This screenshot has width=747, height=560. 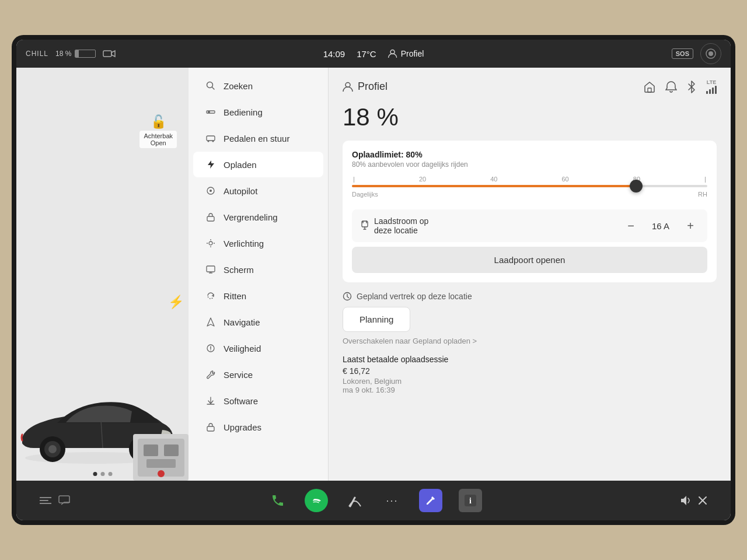 I want to click on nav-item-autopilot: Autopilot, so click(x=258, y=191).